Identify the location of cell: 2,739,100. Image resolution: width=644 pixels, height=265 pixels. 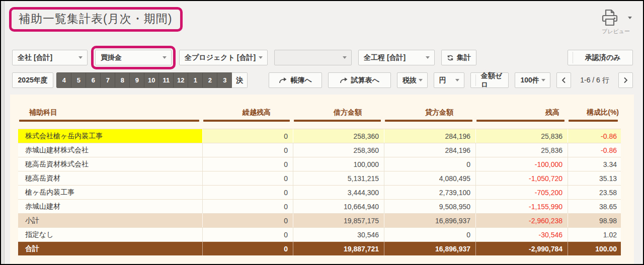
(430, 192).